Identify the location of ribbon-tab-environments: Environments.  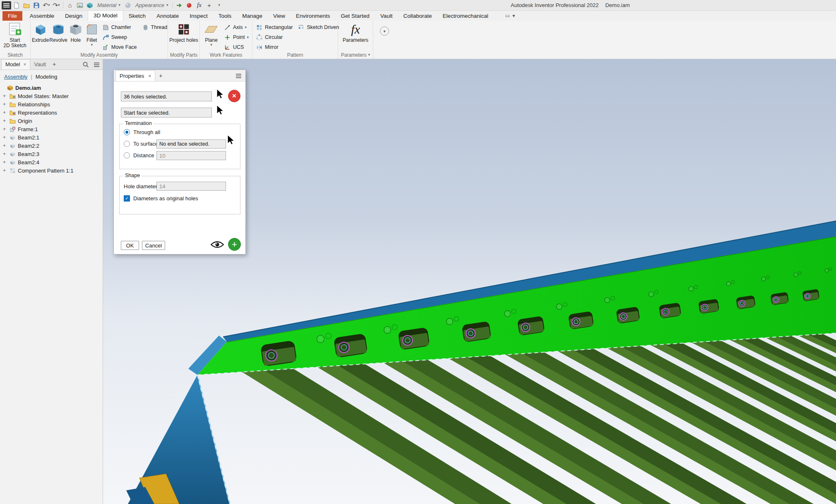
(313, 16).